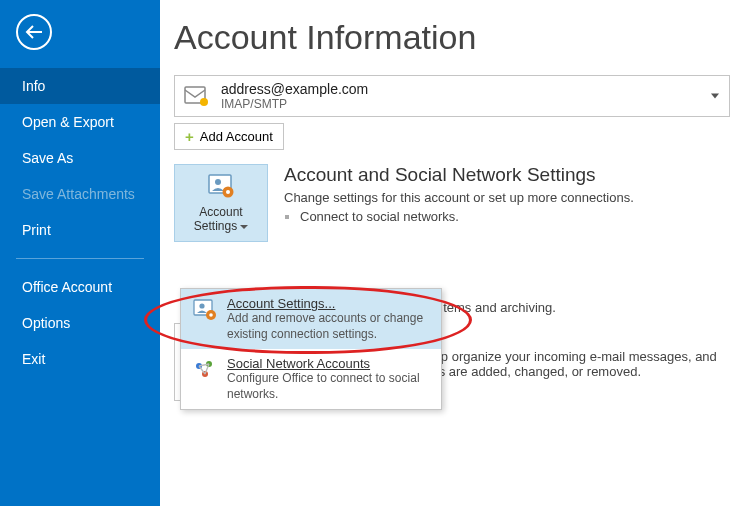 The height and width of the screenshot is (506, 744). Describe the element at coordinates (452, 38) in the screenshot. I see `page-title: Account Information` at that location.